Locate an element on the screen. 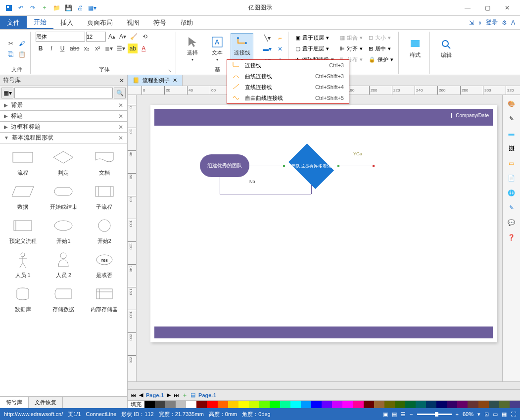 This screenshot has width=520, height=420. line-spacing-icon: ≣▾ is located at coordinates (109, 48).